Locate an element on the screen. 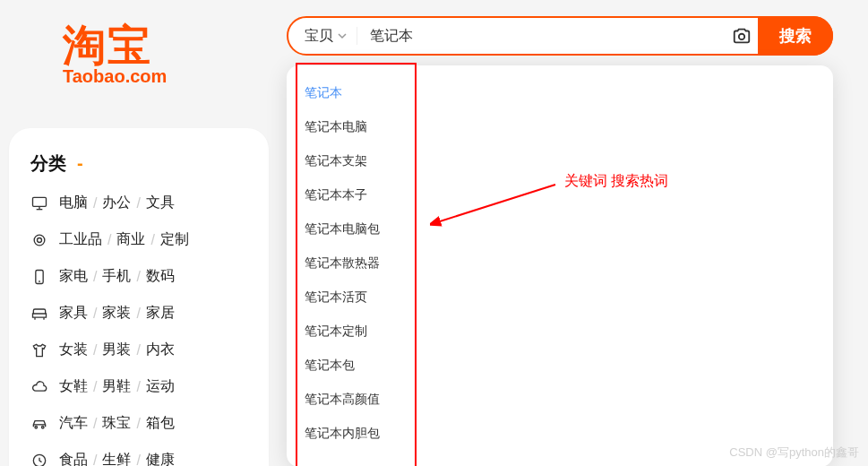  category-row: 家具 / 家装 / 家居 is located at coordinates (139, 314).